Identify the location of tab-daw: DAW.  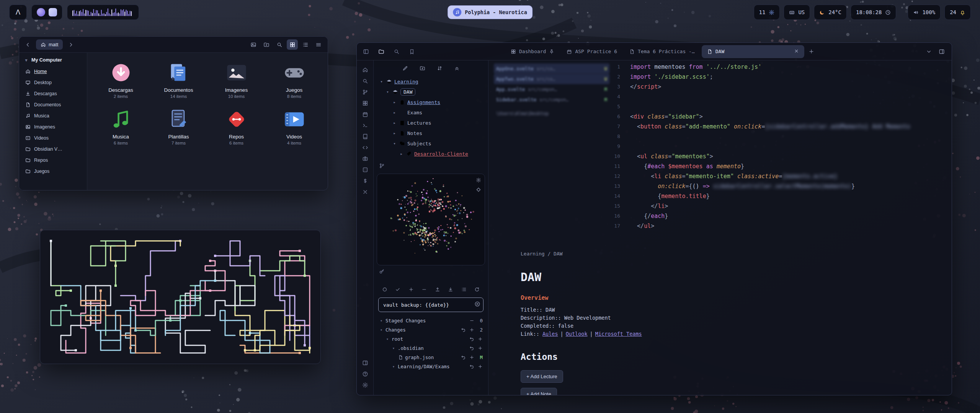
(753, 52).